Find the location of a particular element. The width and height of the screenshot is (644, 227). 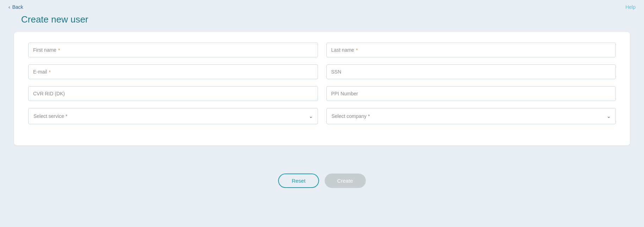

last-name-field: Last name * is located at coordinates (471, 50).